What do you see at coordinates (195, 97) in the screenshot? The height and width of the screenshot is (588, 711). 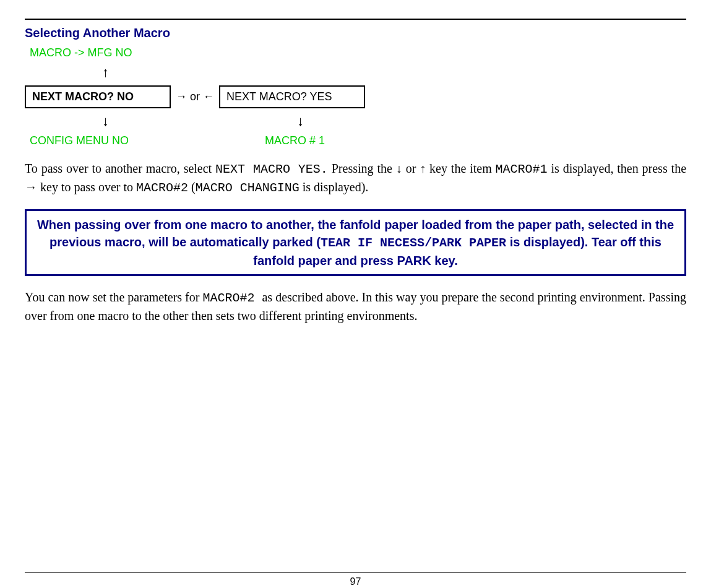 I see `or-arrows-label: → or ←` at bounding box center [195, 97].